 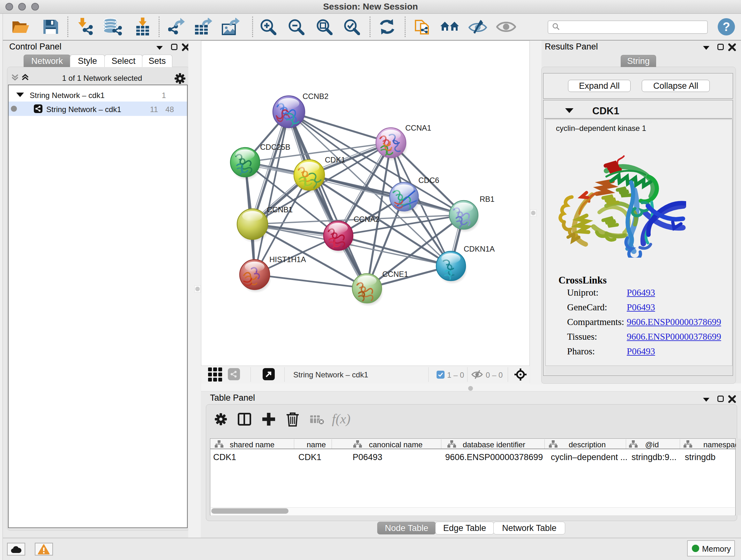 What do you see at coordinates (288, 259) in the screenshot?
I see `svg-text: HIST1H1A` at bounding box center [288, 259].